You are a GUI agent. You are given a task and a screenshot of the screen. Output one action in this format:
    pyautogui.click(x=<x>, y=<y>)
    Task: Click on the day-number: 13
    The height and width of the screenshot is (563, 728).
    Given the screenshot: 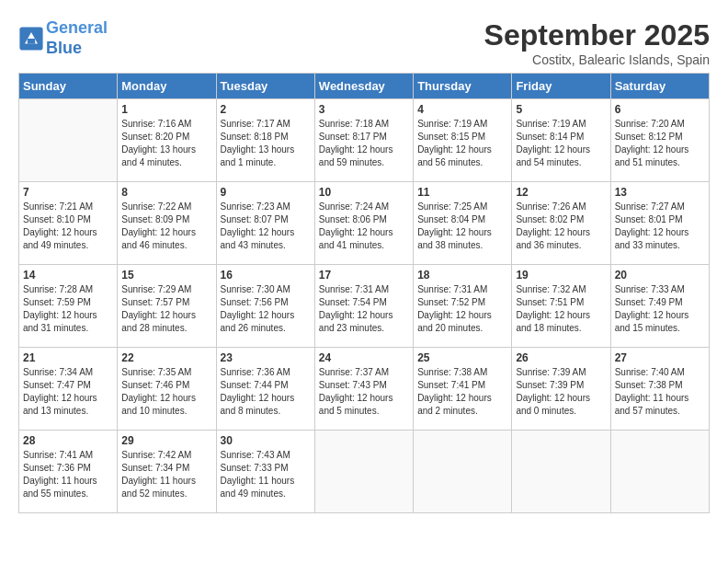 What is the action you would take?
    pyautogui.click(x=660, y=192)
    